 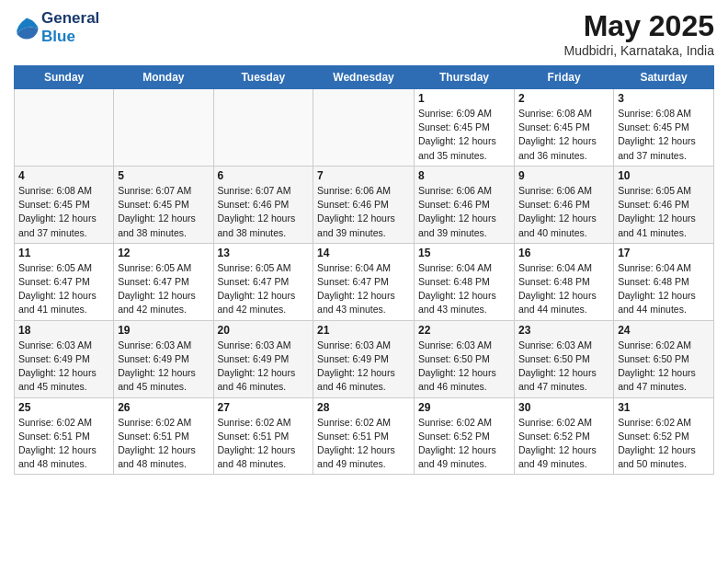 I want to click on table-row: 3Sunrise: 6:08 AM Sunset: 6:45 PM Daylig…, so click(x=664, y=128).